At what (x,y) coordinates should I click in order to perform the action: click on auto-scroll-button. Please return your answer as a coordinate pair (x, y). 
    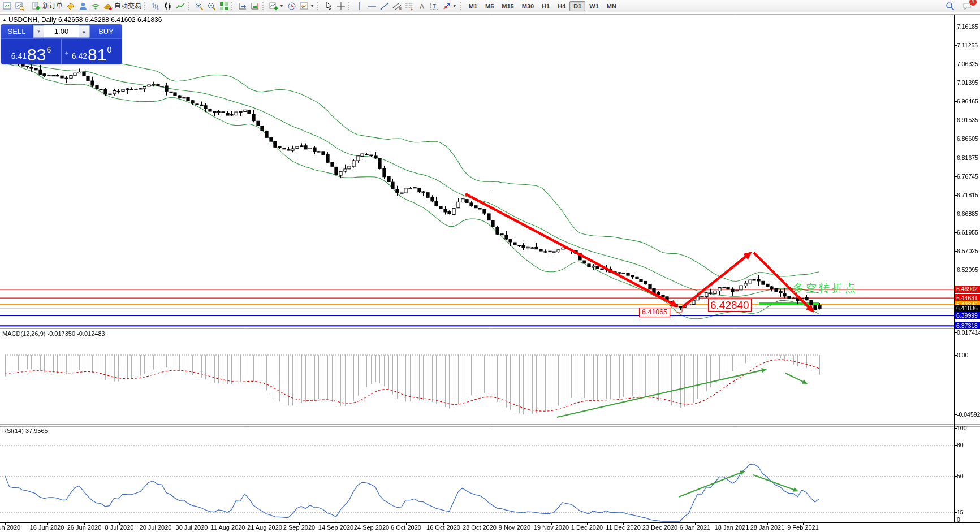
    Looking at the image, I should click on (255, 6).